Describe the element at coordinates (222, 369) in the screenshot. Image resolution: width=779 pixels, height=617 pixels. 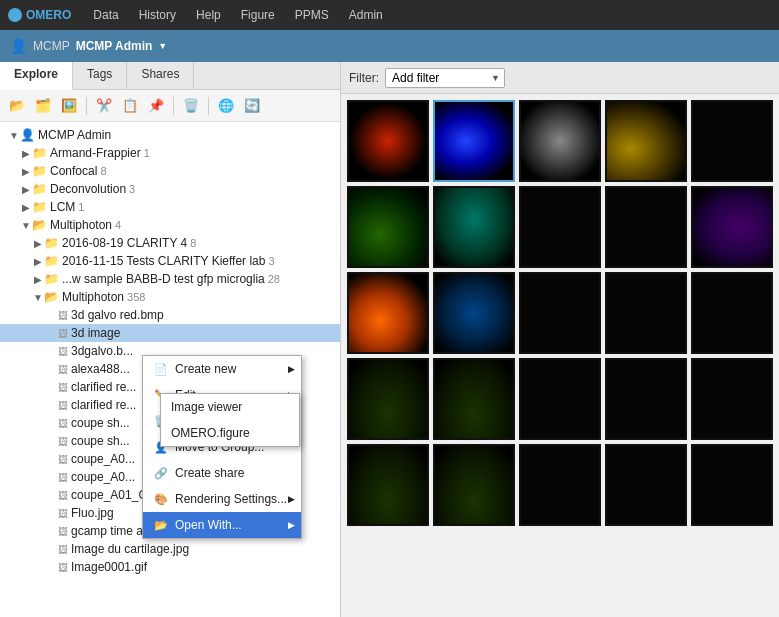
I see `ctx-create-new: 📄 Create new` at that location.